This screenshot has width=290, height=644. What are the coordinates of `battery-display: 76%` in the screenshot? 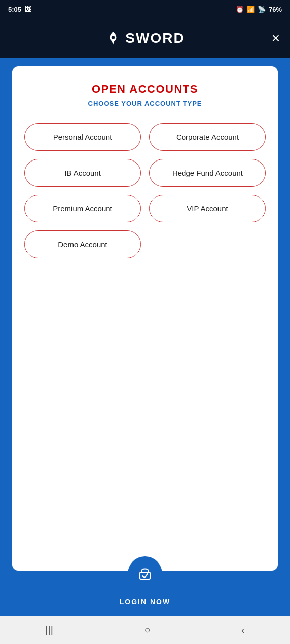 It's located at (275, 9).